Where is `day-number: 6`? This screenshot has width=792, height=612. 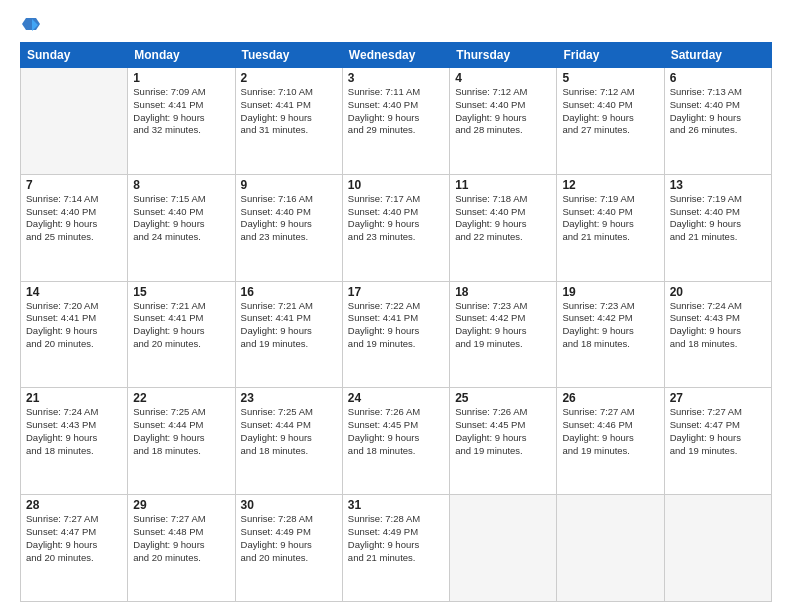 day-number: 6 is located at coordinates (718, 78).